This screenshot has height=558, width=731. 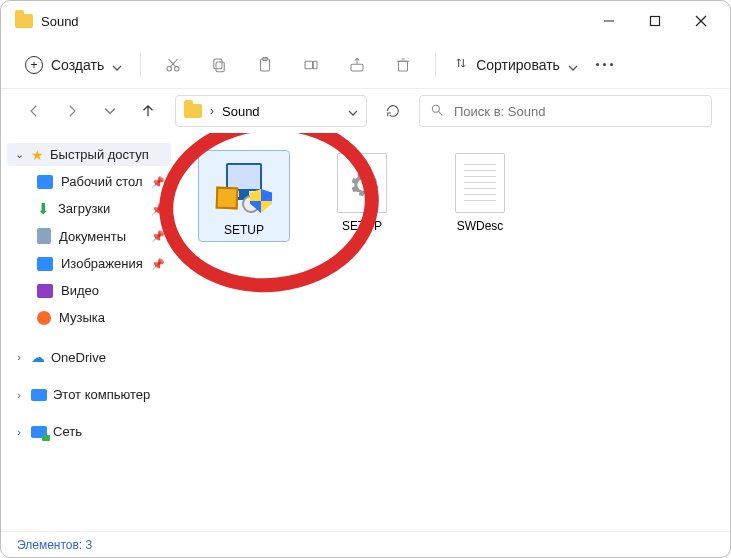 I want to click on file-item: SWDesc, so click(x=480, y=196).